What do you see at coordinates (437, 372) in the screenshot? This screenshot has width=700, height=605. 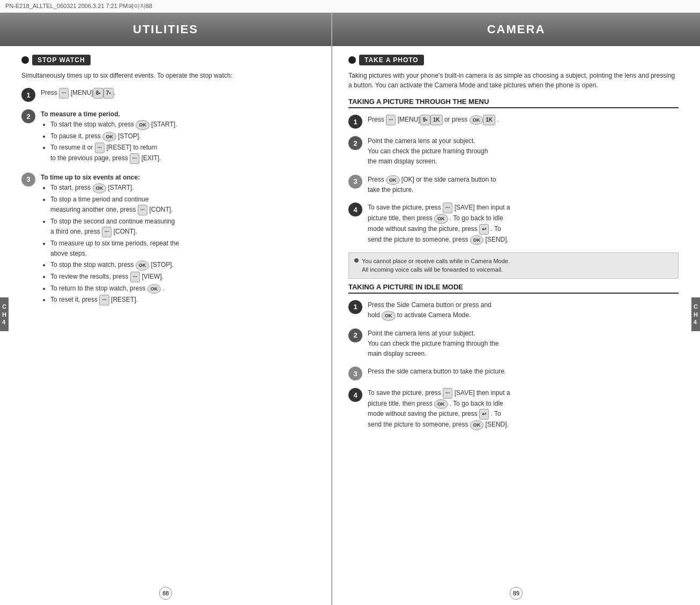 I see `cam-s2-text-3: Press the side camera button to take the…` at bounding box center [437, 372].